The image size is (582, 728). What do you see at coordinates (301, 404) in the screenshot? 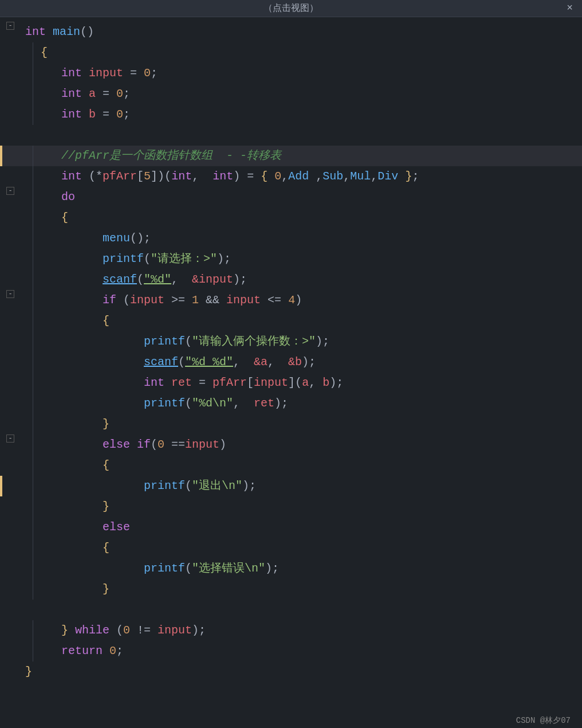
I see `code-line-19: printf("%d\n", ret);` at bounding box center [301, 404].